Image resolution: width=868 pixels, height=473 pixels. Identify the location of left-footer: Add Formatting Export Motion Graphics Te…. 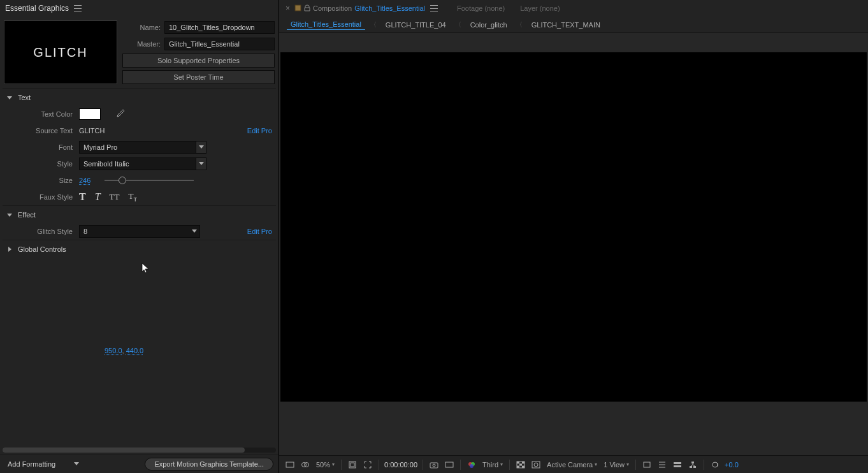
(139, 463).